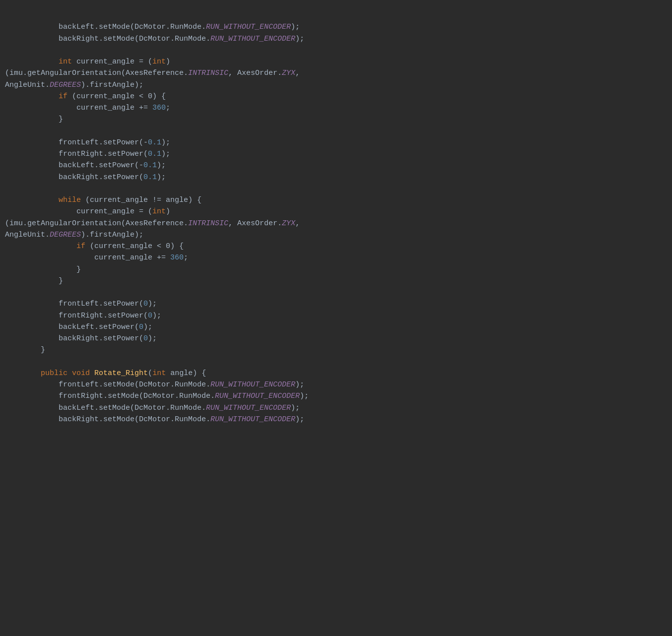 Image resolution: width=672 pixels, height=636 pixels. I want to click on code-line: frontRight.setPower(0);, so click(336, 316).